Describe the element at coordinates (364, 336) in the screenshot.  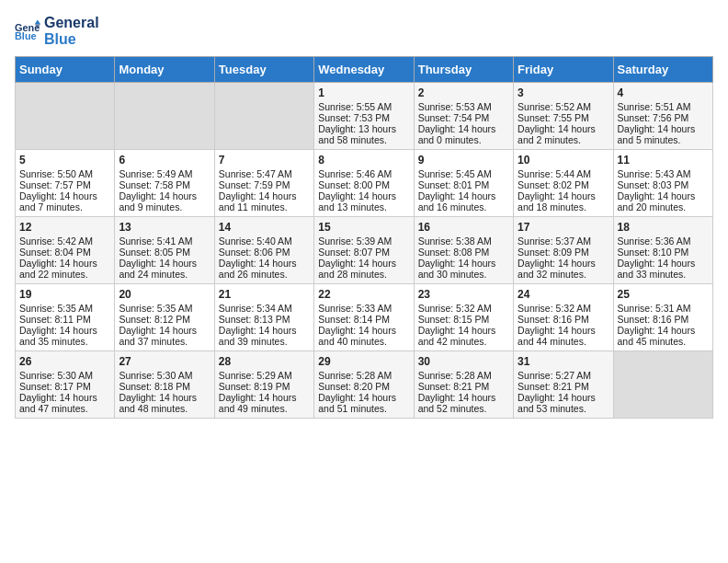
I see `daylight-text: Daylight: 14 hours and 40 minutes.` at that location.